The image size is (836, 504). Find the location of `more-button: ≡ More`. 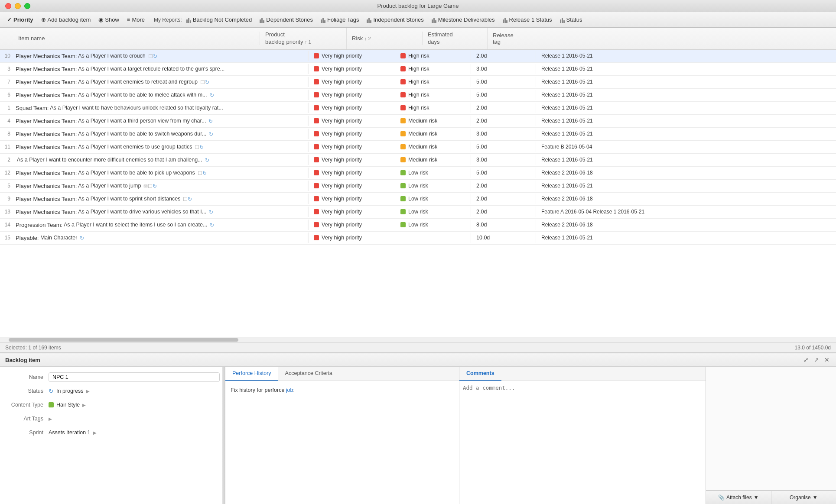

more-button: ≡ More is located at coordinates (136, 20).